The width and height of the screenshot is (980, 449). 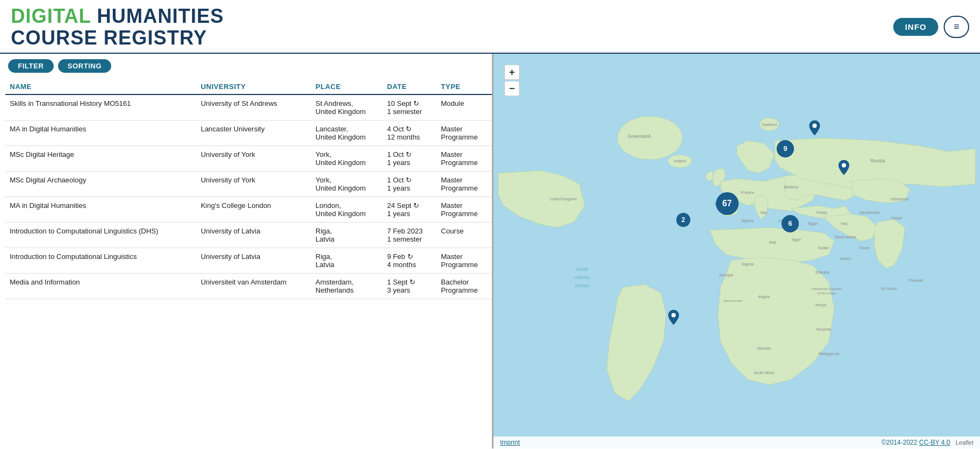 What do you see at coordinates (815, 129) in the screenshot?
I see `map-pin-russia` at bounding box center [815, 129].